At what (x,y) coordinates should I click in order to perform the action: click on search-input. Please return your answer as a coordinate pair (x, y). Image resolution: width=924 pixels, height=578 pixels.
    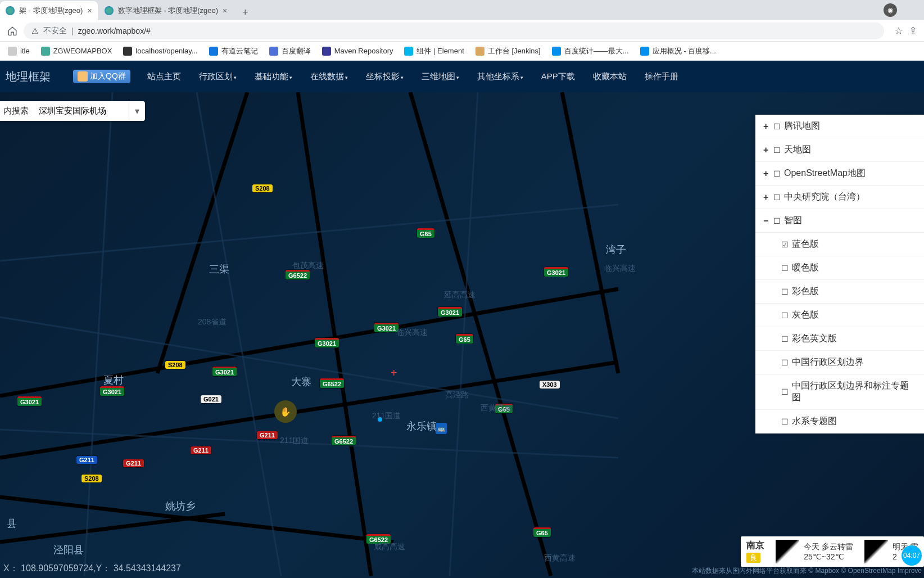
    Looking at the image, I should click on (81, 111).